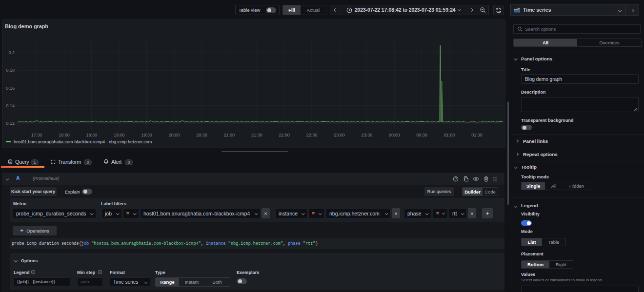 This screenshot has width=644, height=292. I want to click on svg-text: 22:00, so click(284, 135).